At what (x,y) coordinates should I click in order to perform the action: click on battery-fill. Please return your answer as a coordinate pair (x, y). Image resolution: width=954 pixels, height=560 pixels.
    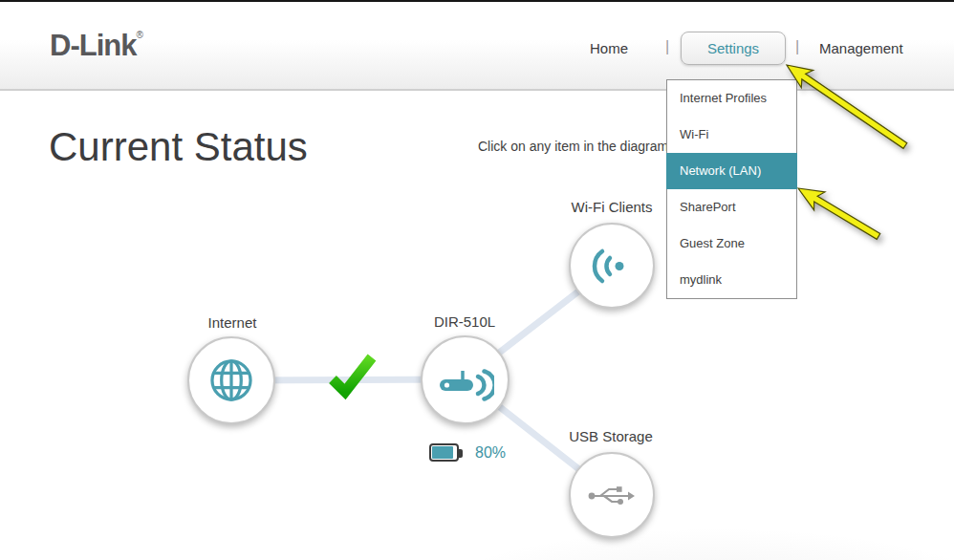
    Looking at the image, I should click on (443, 453).